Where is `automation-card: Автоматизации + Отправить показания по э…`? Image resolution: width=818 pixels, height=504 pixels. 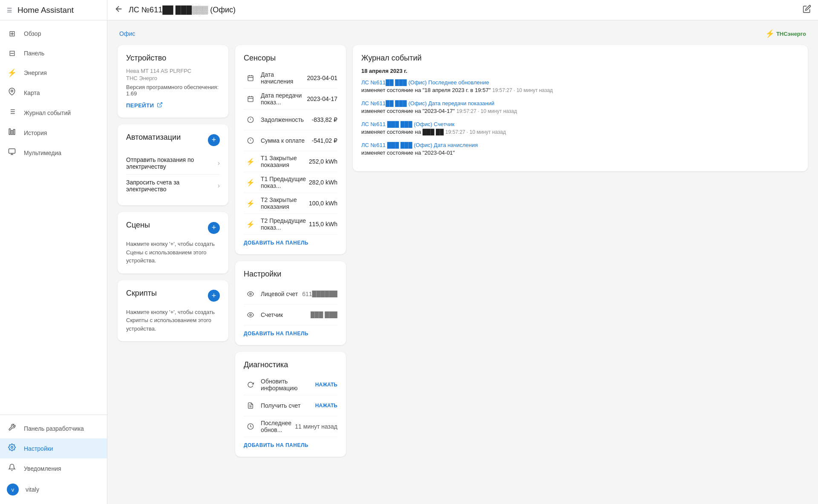
automation-card: Автоматизации + Отправить показания по э… is located at coordinates (173, 165).